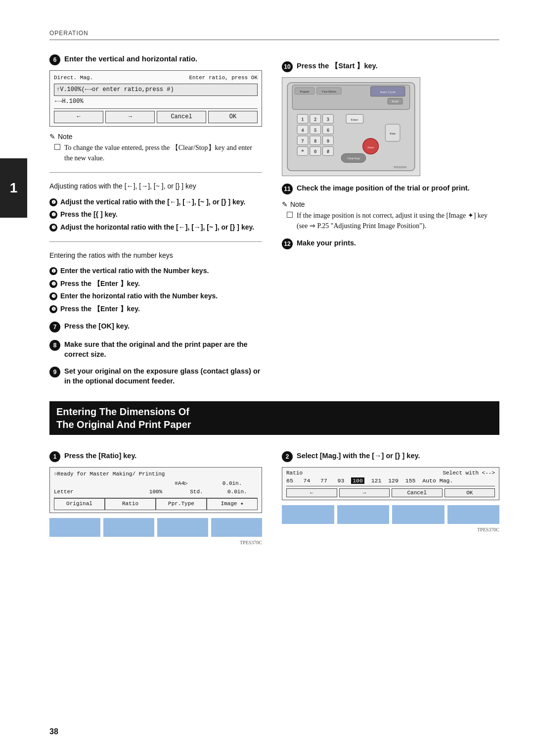 The image size is (534, 756). What do you see at coordinates (156, 492) in the screenshot?
I see `lcd-info-row2: Letter 100% Std. 0.0in.` at bounding box center [156, 492].